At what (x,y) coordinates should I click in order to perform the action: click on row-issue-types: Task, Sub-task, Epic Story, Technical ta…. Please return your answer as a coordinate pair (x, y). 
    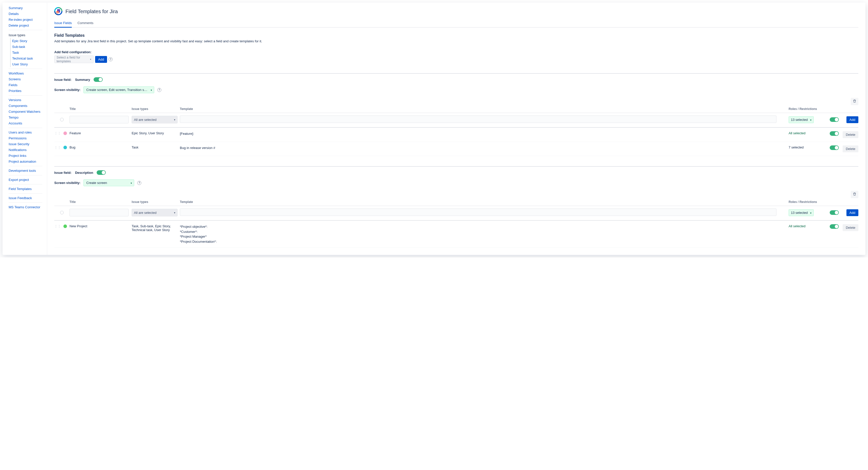
    Looking at the image, I should click on (156, 228).